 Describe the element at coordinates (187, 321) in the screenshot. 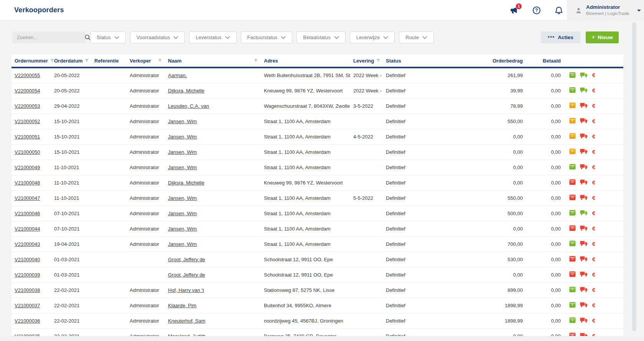

I see `customer-link: Kneuterhof, Sam` at that location.